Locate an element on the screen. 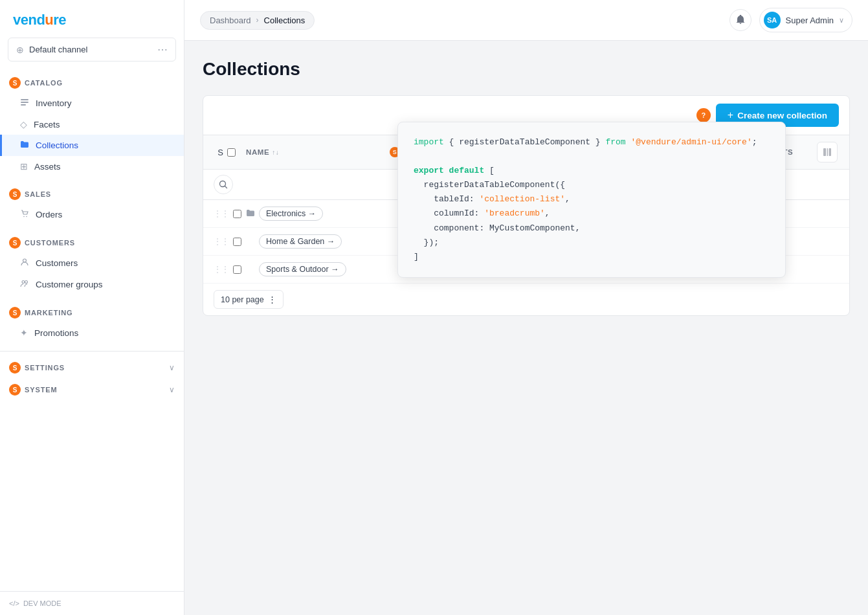 Image resolution: width=868 pixels, height=615 pixels. row3-actions-cell is located at coordinates (828, 269).